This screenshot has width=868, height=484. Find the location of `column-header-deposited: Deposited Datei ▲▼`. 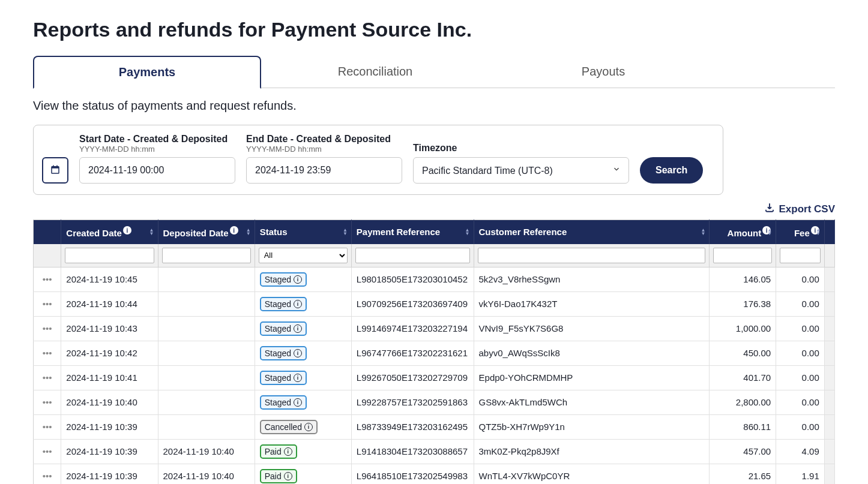

column-header-deposited: Deposited Datei ▲▼ is located at coordinates (206, 232).